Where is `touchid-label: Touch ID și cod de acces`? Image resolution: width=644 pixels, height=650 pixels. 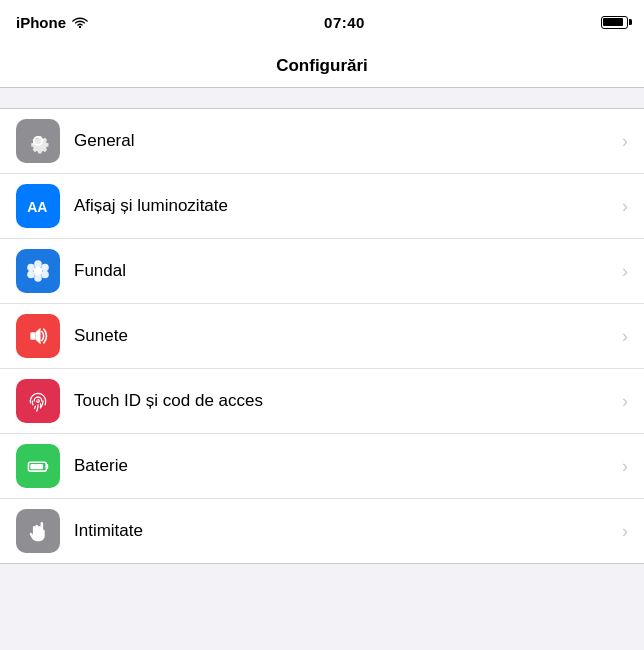
touchid-label: Touch ID și cod de acces is located at coordinates (344, 401).